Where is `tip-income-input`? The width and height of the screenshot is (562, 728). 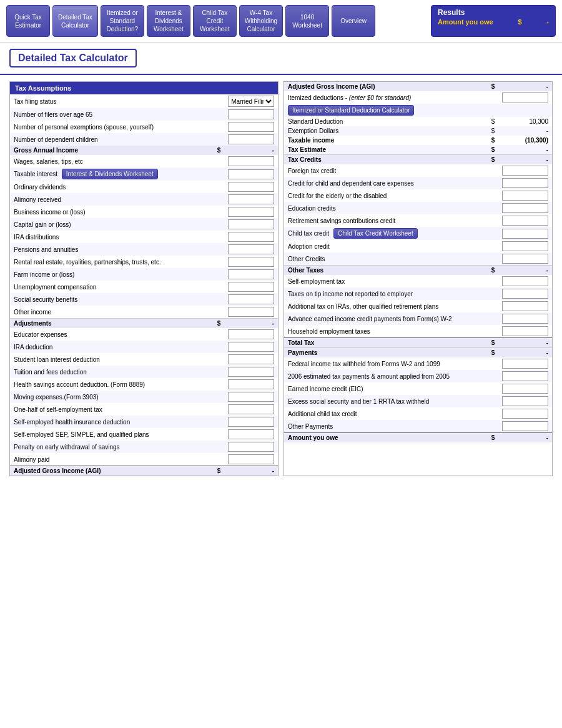 tip-income-input is located at coordinates (525, 294).